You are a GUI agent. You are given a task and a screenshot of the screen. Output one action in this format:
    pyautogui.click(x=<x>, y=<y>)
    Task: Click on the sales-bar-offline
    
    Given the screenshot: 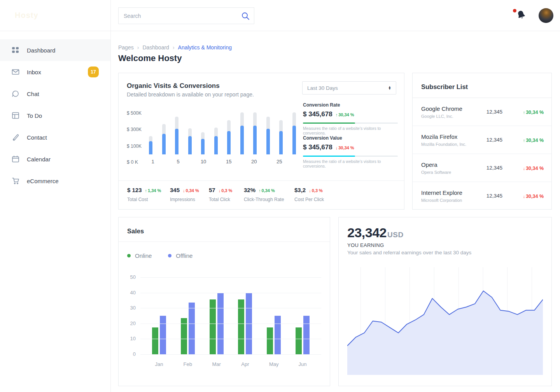 What is the action you would take?
    pyautogui.click(x=278, y=335)
    